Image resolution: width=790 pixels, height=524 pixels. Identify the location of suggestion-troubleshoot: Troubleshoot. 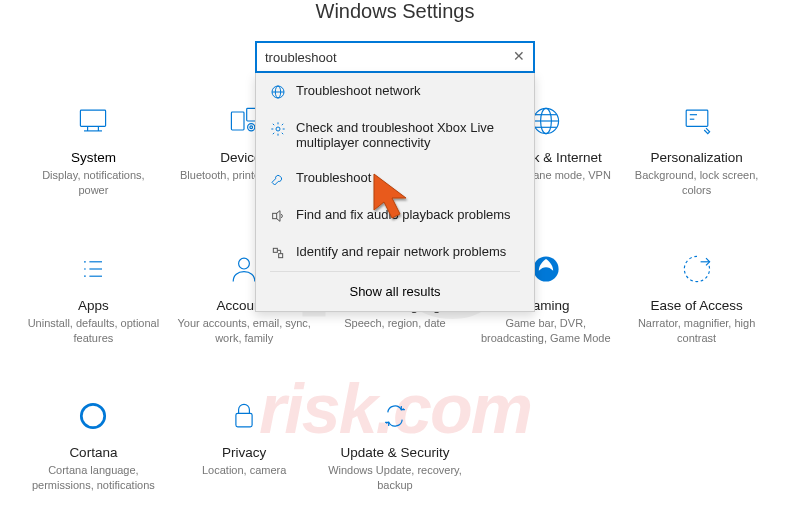
(395, 178).